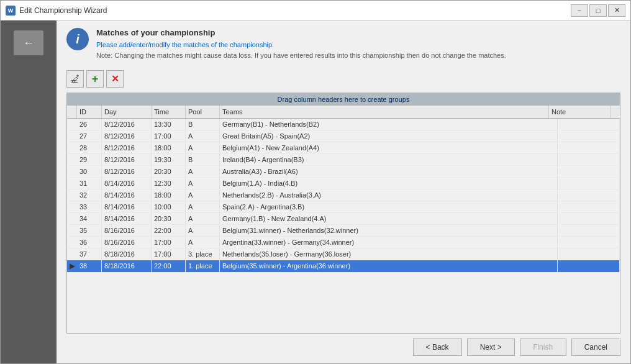  I want to click on title-bar: W Edit Championship Wizard − □ ✕, so click(316, 11).